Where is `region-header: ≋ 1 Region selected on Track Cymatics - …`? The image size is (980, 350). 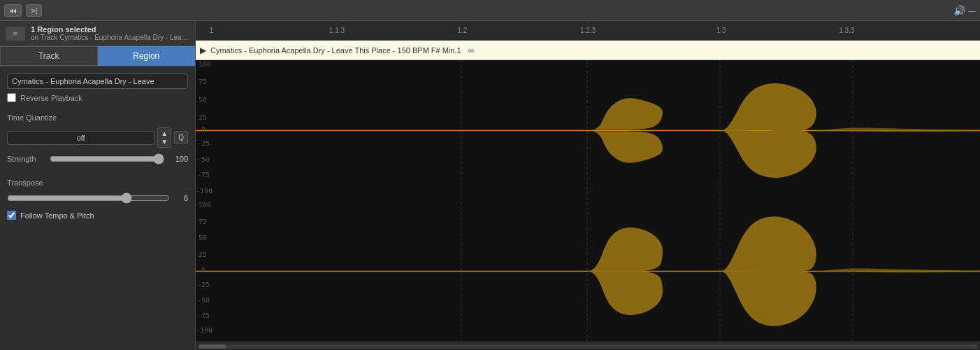 region-header: ≋ 1 Region selected on Track Cymatics - … is located at coordinates (98, 34).